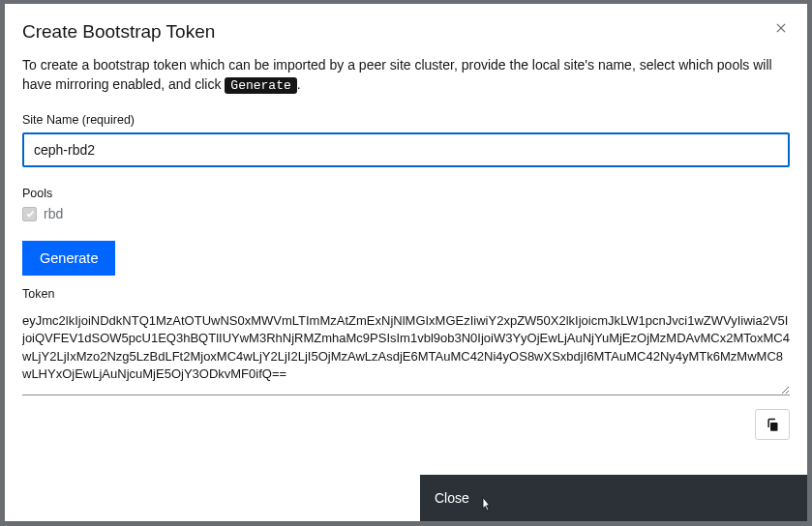 The height and width of the screenshot is (526, 812). Describe the element at coordinates (260, 85) in the screenshot. I see `generate-code-pill: Generate` at that location.